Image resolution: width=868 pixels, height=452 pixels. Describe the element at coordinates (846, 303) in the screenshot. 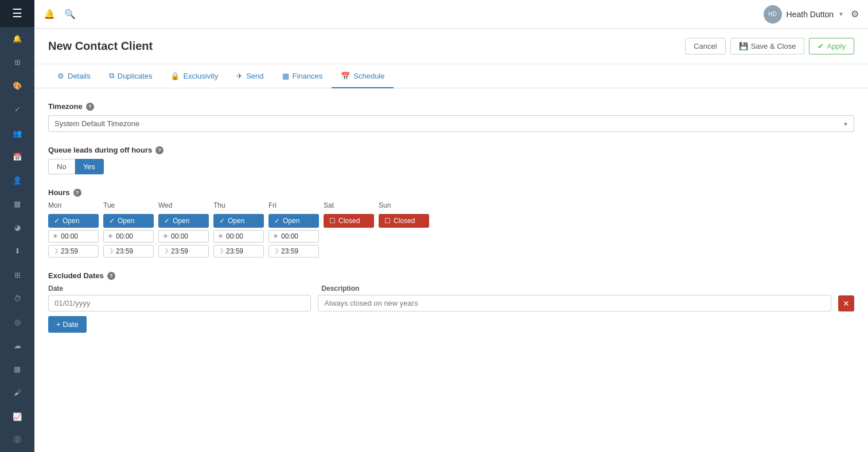

I see `remove-date-button: ✕` at that location.